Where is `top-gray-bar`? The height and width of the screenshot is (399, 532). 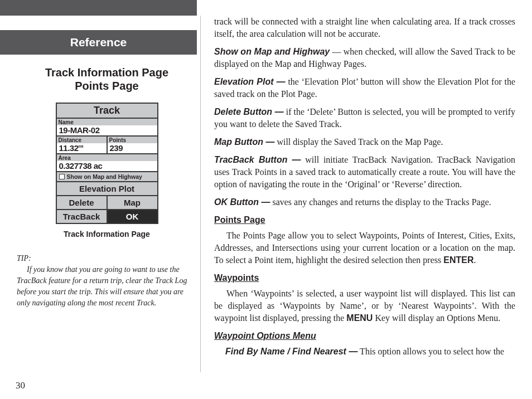 top-gray-bar is located at coordinates (98, 8).